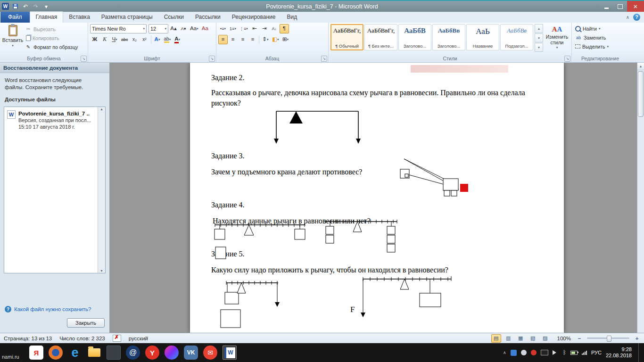 This screenshot has height=362, width=644. I want to click on tab-file: Файл, so click(15, 17).